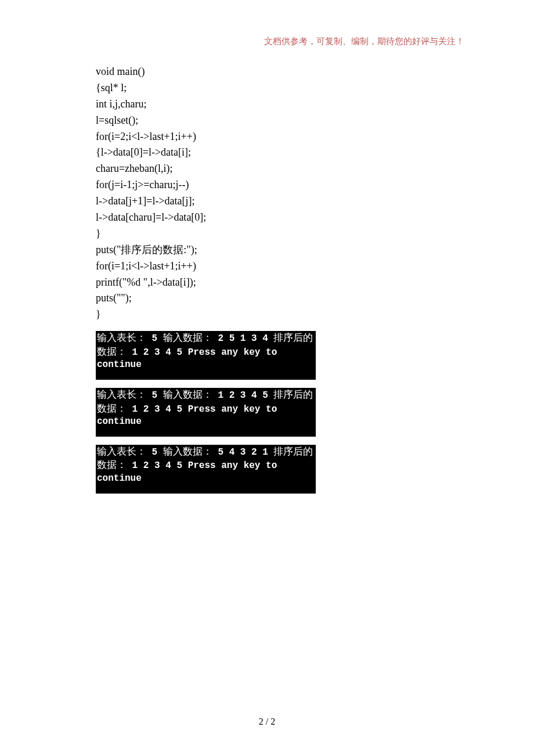 The width and height of the screenshot is (534, 756). I want to click on code-line: l=sqlset();, so click(117, 120).